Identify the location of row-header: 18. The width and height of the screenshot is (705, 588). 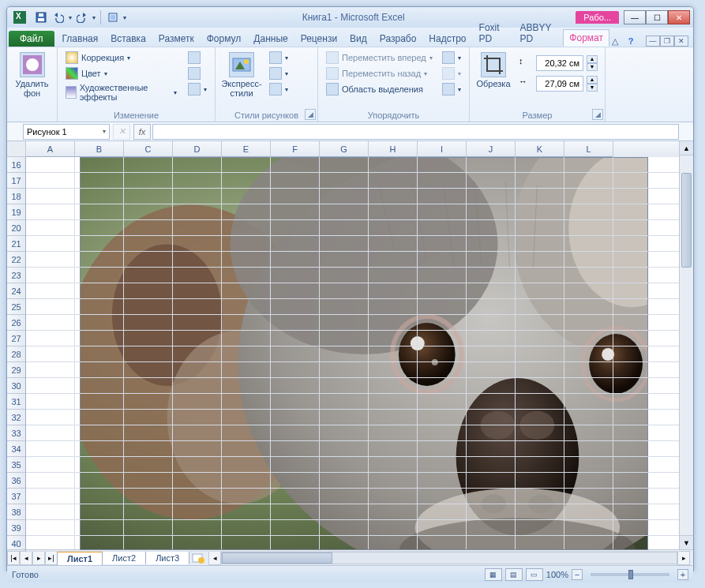
(17, 197).